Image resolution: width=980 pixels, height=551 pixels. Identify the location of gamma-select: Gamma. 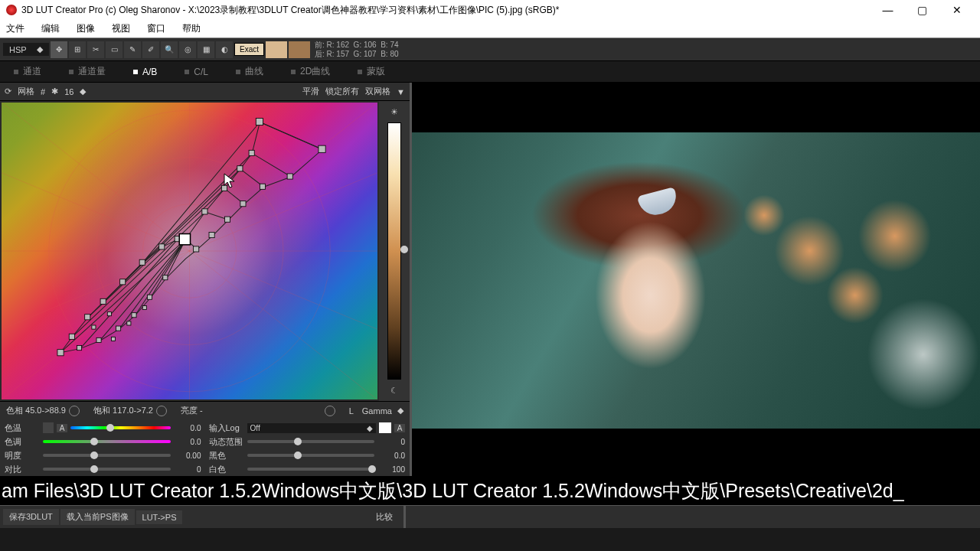
(377, 411).